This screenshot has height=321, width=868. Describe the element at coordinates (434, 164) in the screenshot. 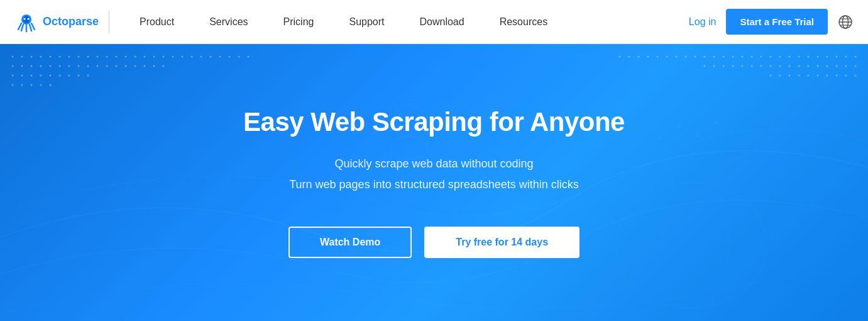

I see `hero-subtitle-line1: Quickly scrape web data without coding` at that location.